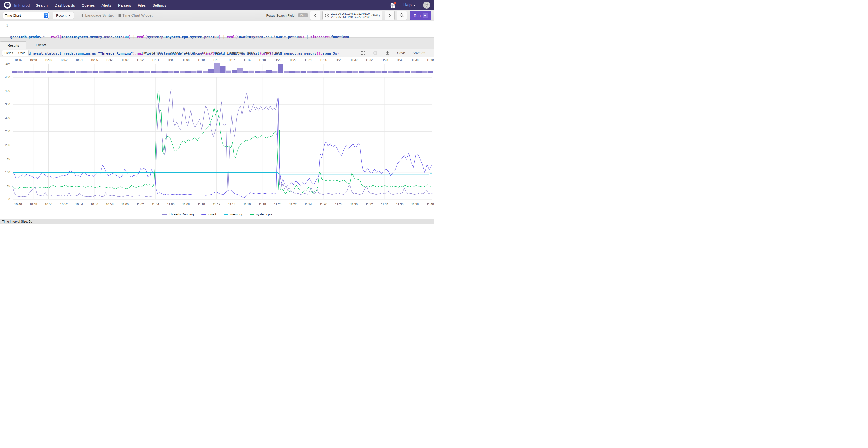 The image size is (868, 448). I want to click on svg-text: 11:04, so click(156, 205).